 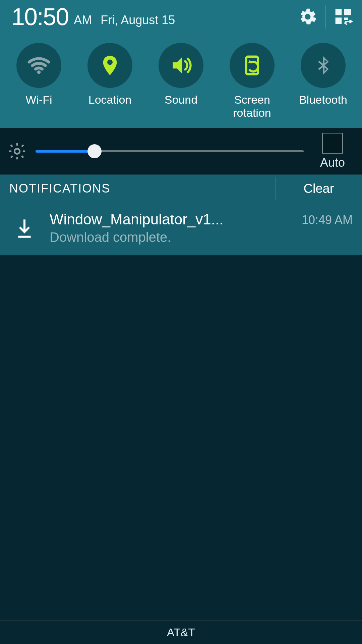 What do you see at coordinates (325, 17) in the screenshot?
I see `header-action-icons` at bounding box center [325, 17].